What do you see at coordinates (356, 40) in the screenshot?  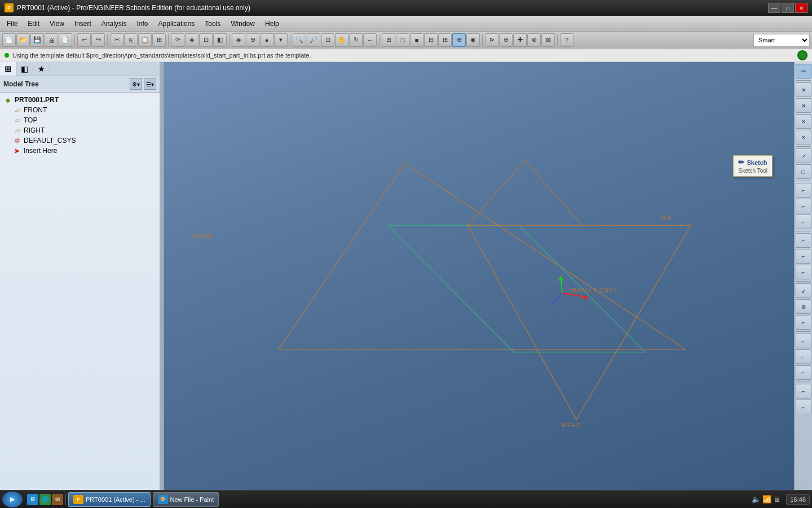 I see `rotate-button: ↻` at bounding box center [356, 40].